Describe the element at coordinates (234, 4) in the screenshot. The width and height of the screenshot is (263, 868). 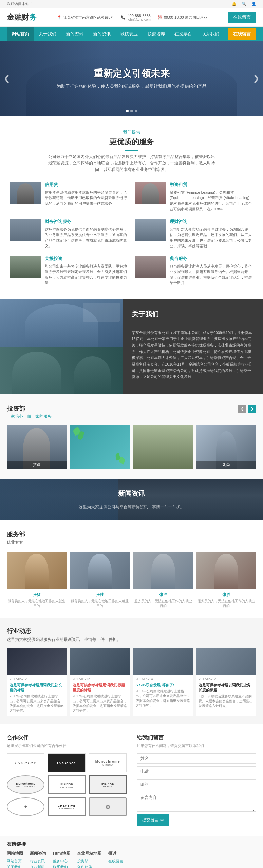
I see `notify-icon: 🔔` at that location.